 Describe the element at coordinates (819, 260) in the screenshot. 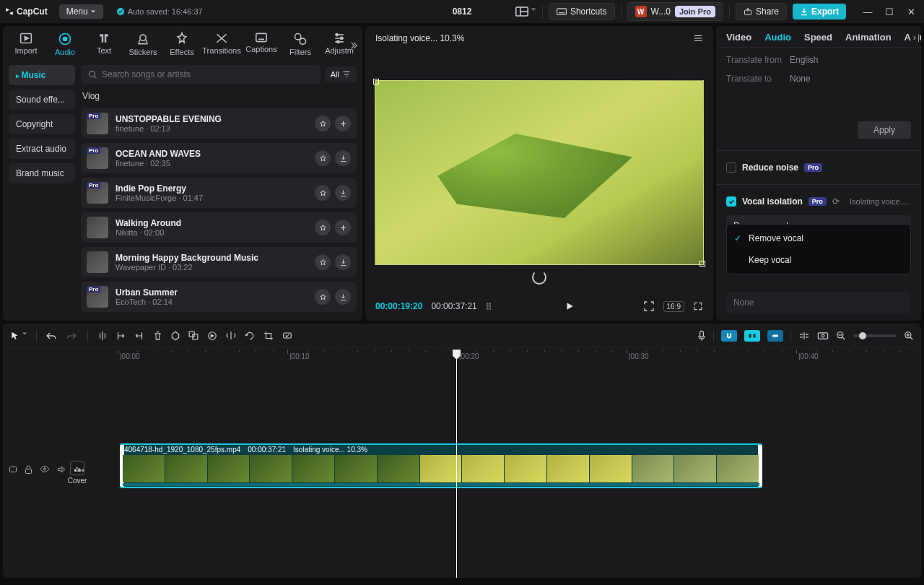

I see `vocal-mode-option: Keep vocal` at that location.